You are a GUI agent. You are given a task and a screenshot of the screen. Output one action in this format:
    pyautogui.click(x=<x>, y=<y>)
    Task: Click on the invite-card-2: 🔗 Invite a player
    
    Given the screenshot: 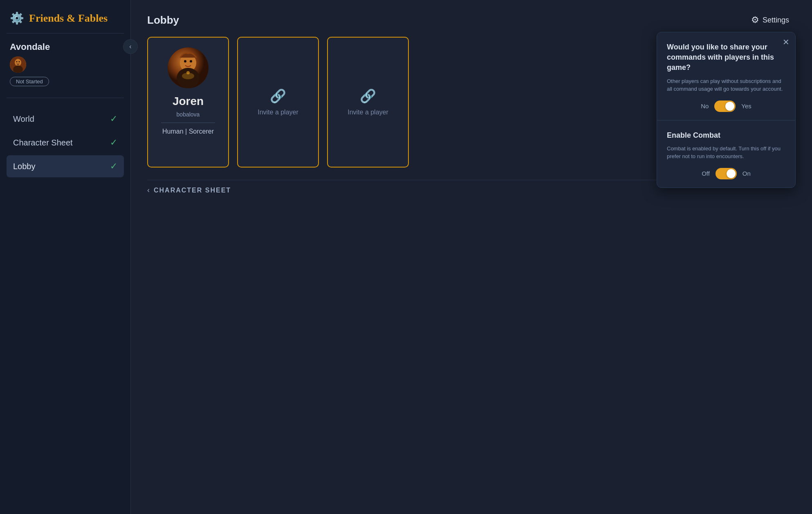 What is the action you would take?
    pyautogui.click(x=368, y=102)
    